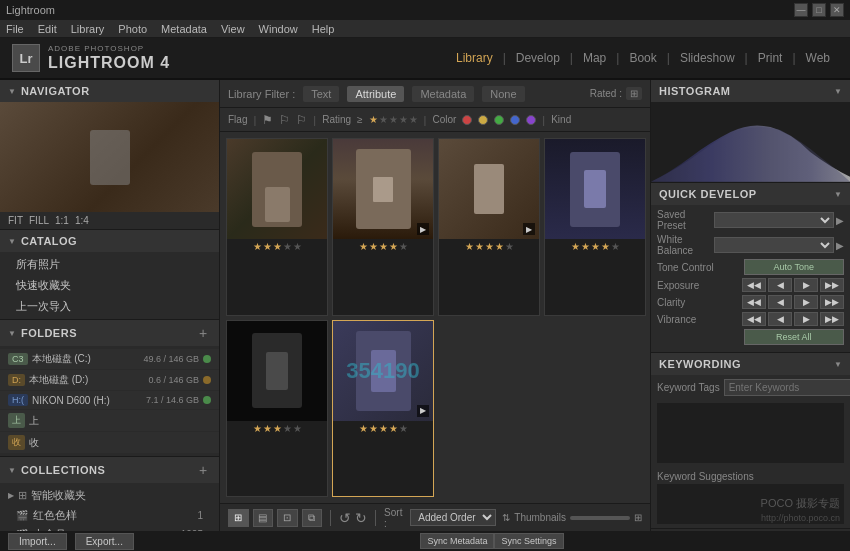 The image size is (850, 551). I want to click on expand-button: ⊞, so click(634, 94).